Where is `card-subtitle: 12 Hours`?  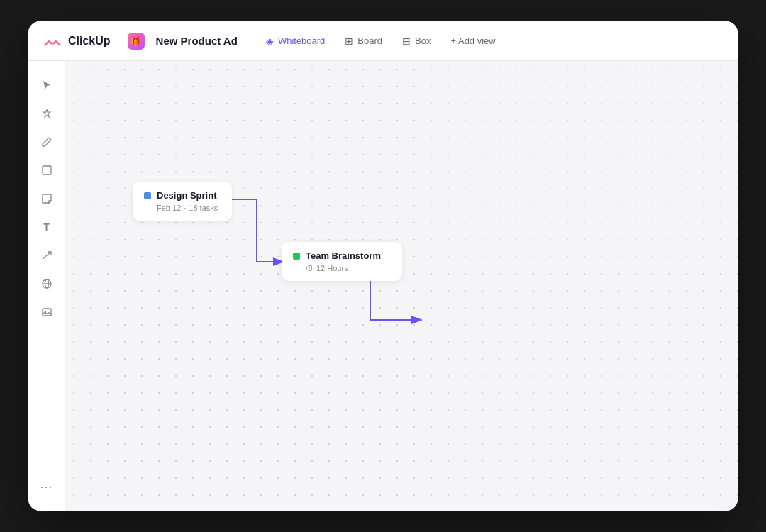
card-subtitle: 12 Hours is located at coordinates (332, 268).